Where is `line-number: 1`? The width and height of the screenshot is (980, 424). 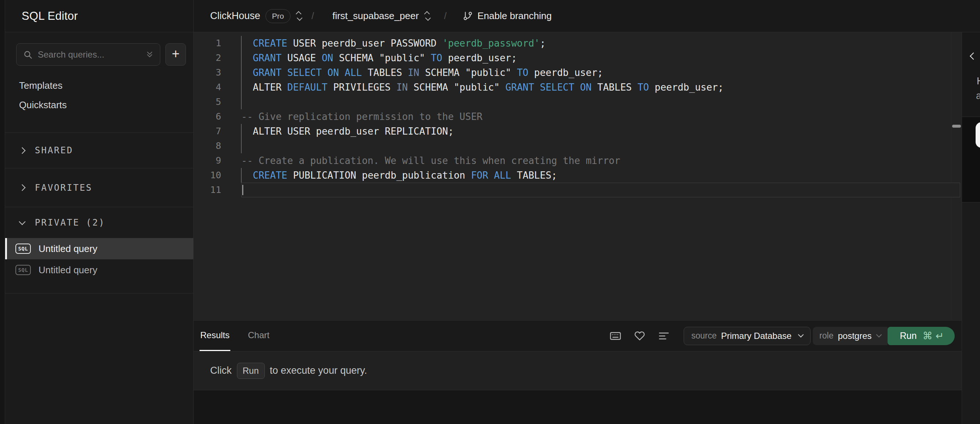 line-number: 1 is located at coordinates (218, 43).